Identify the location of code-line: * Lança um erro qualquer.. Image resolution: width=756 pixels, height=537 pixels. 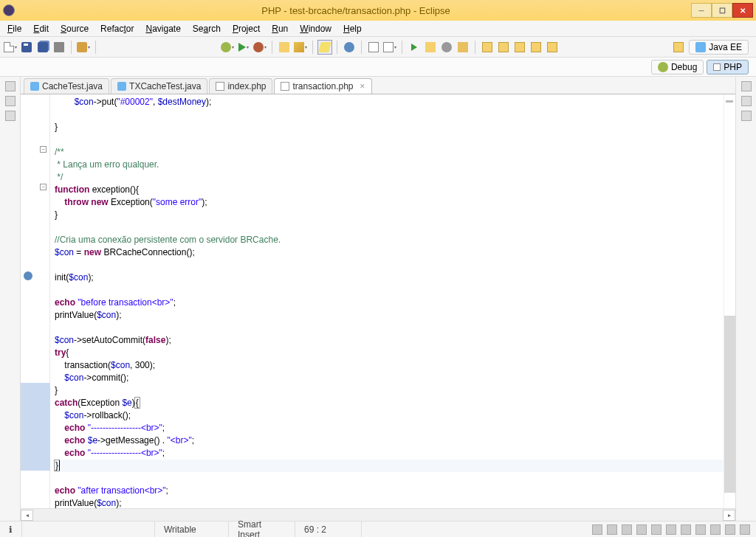
(389, 165).